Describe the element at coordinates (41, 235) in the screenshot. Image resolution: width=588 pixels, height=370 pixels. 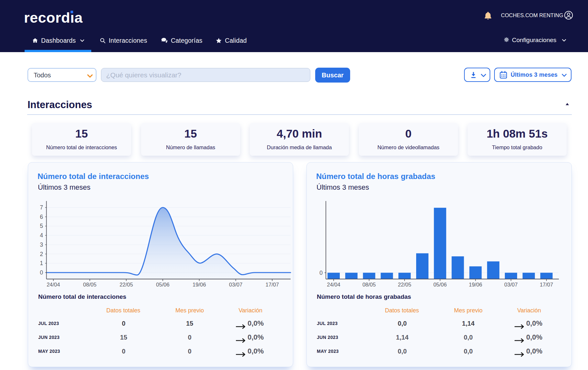
I see `svg-text: 4` at that location.